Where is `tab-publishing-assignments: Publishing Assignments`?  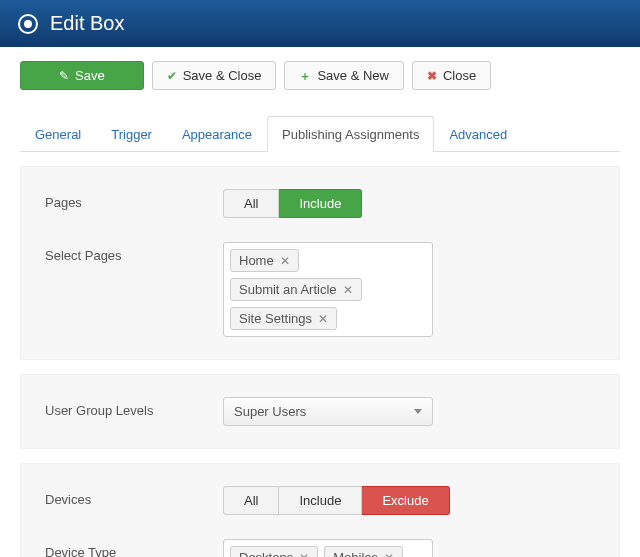 tab-publishing-assignments: Publishing Assignments is located at coordinates (350, 134).